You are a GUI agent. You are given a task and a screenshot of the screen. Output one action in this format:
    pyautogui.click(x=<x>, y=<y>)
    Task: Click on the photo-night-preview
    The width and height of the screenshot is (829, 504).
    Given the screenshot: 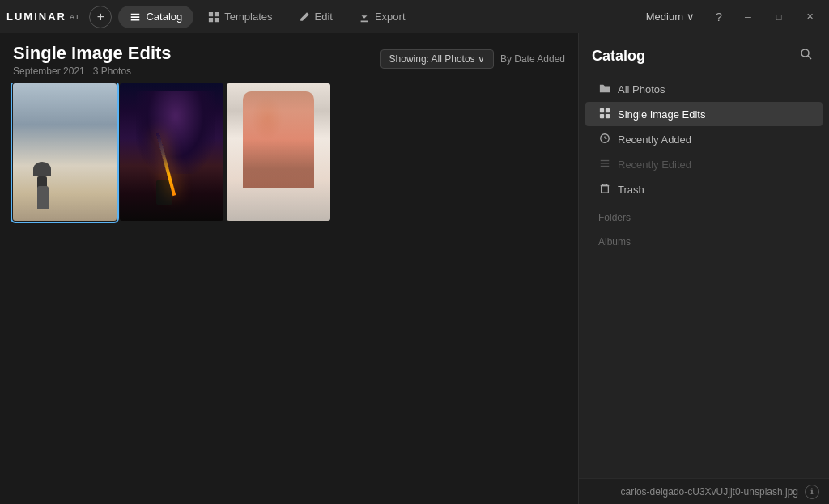 What is the action you would take?
    pyautogui.click(x=172, y=152)
    